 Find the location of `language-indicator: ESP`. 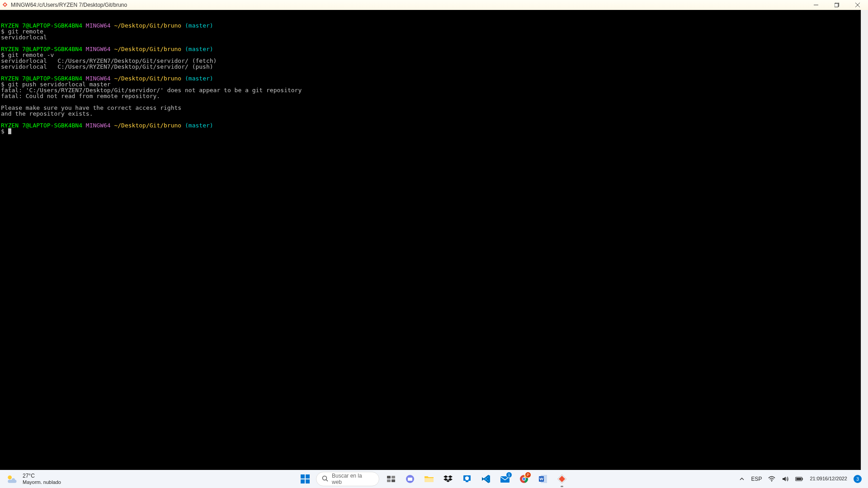

language-indicator: ESP is located at coordinates (756, 479).